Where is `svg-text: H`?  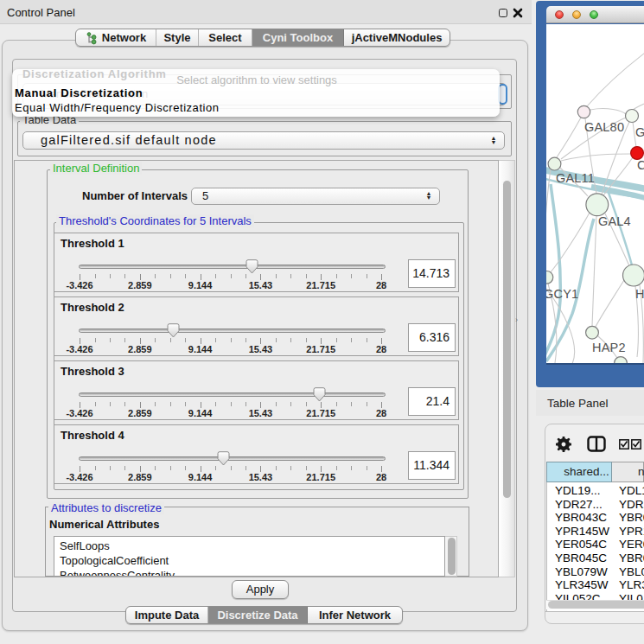
svg-text: H is located at coordinates (640, 294).